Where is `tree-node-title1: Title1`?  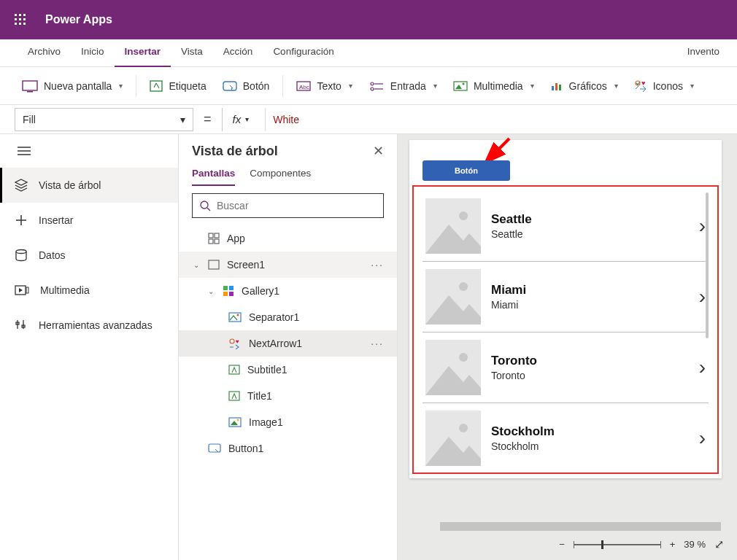
tree-node-title1: Title1 is located at coordinates (288, 396).